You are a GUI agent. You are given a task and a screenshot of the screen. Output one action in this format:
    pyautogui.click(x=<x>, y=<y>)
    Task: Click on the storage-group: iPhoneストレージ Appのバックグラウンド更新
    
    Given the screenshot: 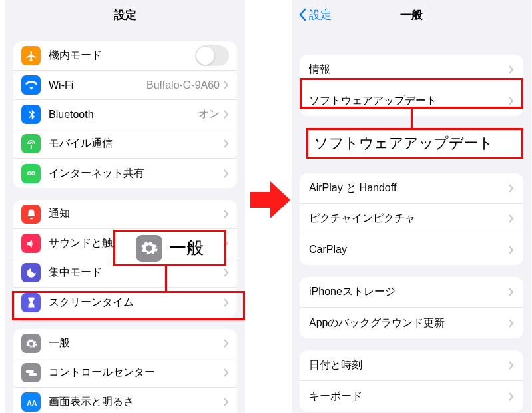 What is the action you would take?
    pyautogui.click(x=411, y=308)
    